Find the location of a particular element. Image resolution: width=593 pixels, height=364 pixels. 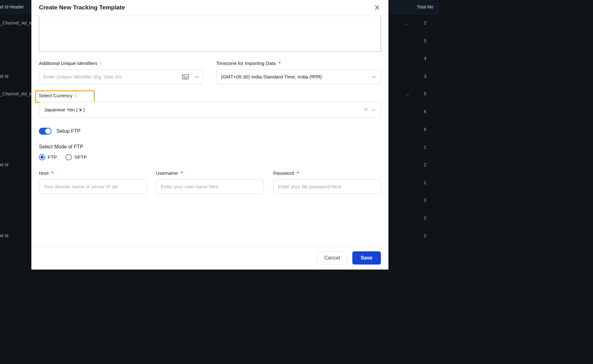

password-input-wrap is located at coordinates (327, 187).